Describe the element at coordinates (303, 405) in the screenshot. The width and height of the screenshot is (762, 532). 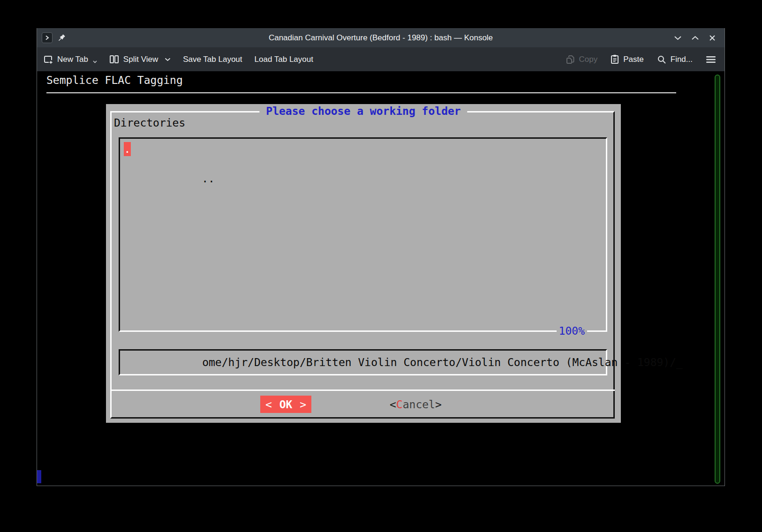
I see `ok-right-bracket: >` at that location.